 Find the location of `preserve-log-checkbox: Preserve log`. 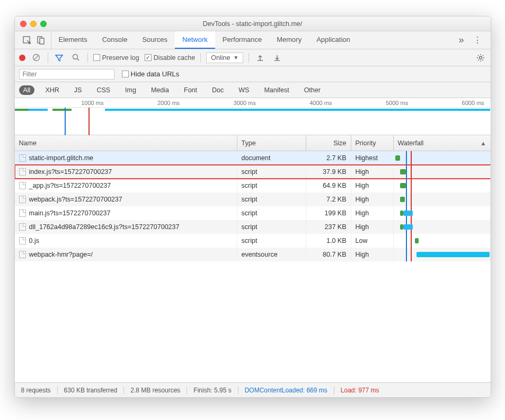

preserve-log-checkbox: Preserve log is located at coordinates (117, 58).